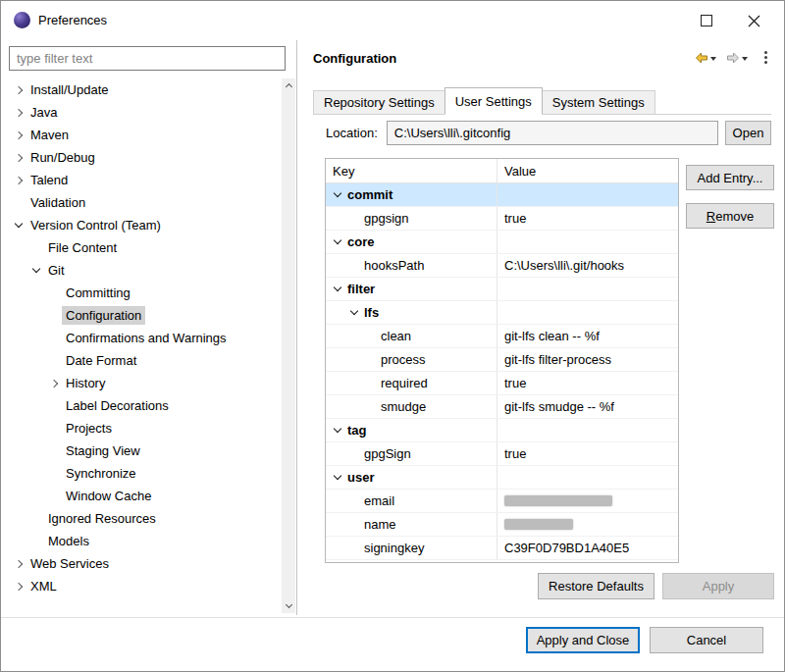 The image size is (785, 672). Describe the element at coordinates (502, 384) in the screenshot. I see `table-row-required: requiredtrue` at that location.